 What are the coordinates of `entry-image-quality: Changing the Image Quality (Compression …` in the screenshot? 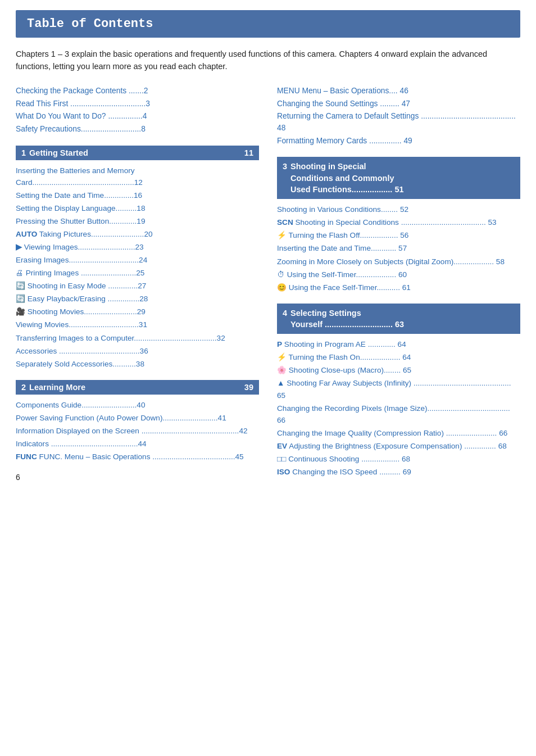 It's located at (399, 433).